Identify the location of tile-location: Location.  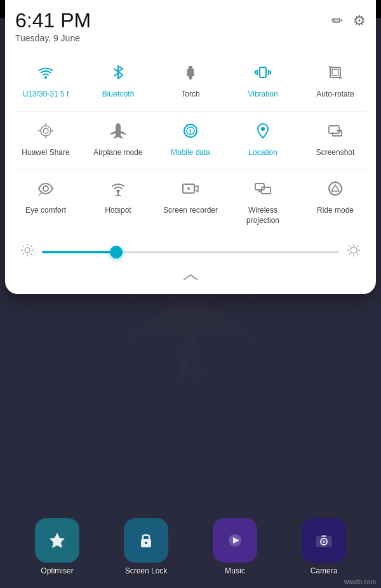
(263, 140).